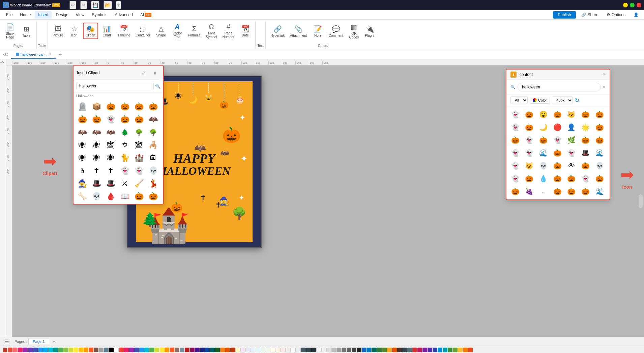 Image resolution: width=644 pixels, height=353 pixels. I want to click on options-button: ⚙ Options, so click(616, 15).